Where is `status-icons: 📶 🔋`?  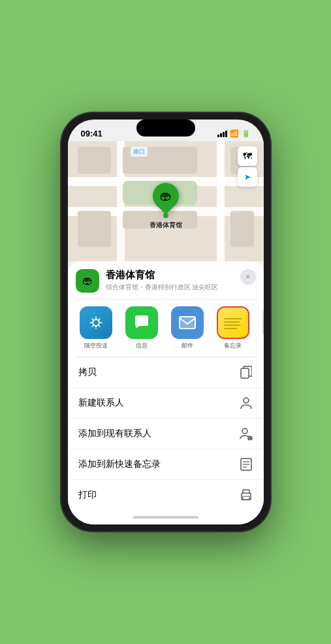 status-icons: 📶 🔋 is located at coordinates (234, 133).